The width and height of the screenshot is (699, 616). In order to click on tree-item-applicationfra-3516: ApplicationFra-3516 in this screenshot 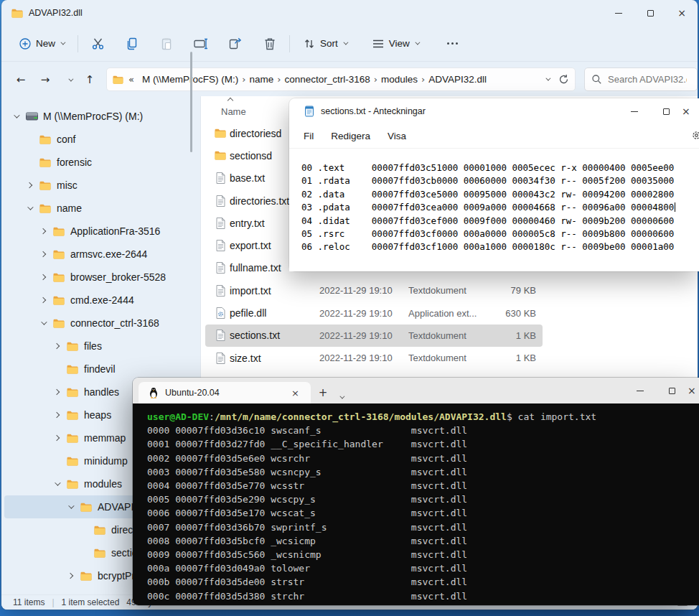, I will do `click(100, 231)`.